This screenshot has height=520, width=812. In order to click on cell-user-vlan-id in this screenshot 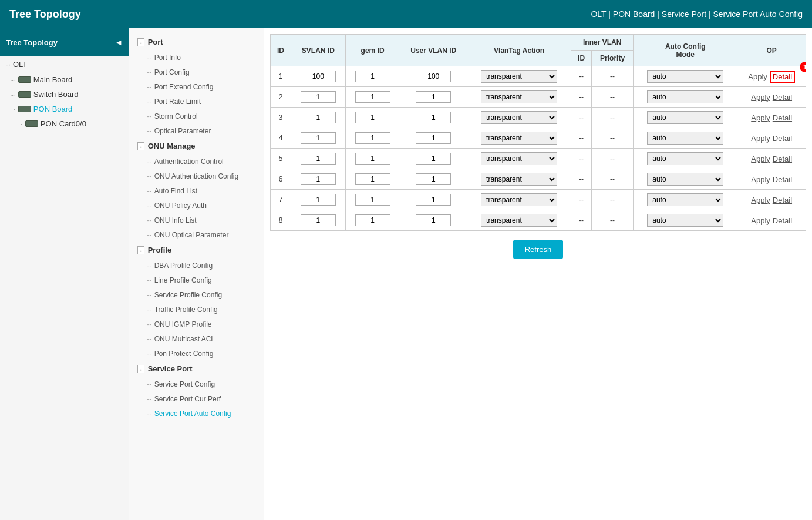, I will do `click(433, 180)`.